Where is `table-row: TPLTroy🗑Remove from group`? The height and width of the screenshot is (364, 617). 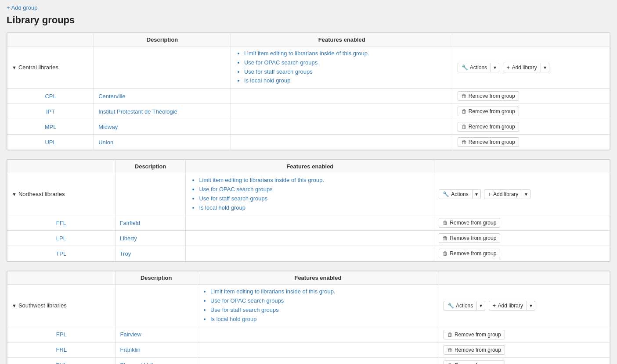 table-row: TPLTroy🗑Remove from group is located at coordinates (309, 253).